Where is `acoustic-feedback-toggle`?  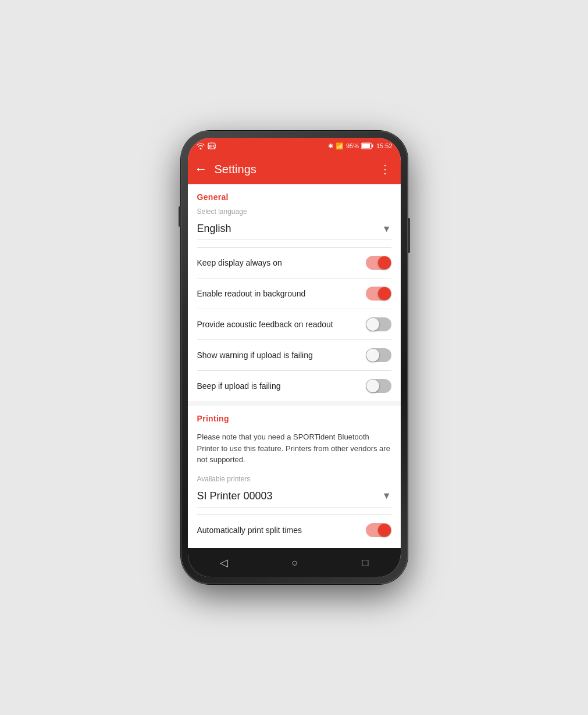
acoustic-feedback-toggle is located at coordinates (379, 324).